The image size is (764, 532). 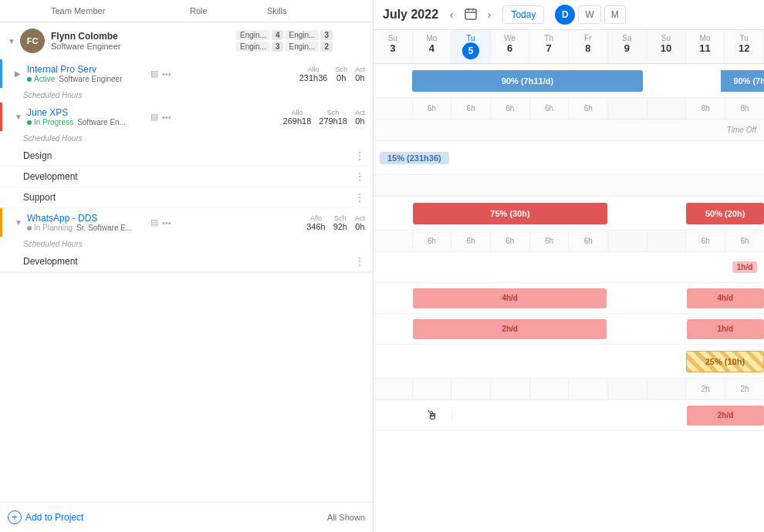 I want to click on alloc-act: Act 0h, so click(x=360, y=74).